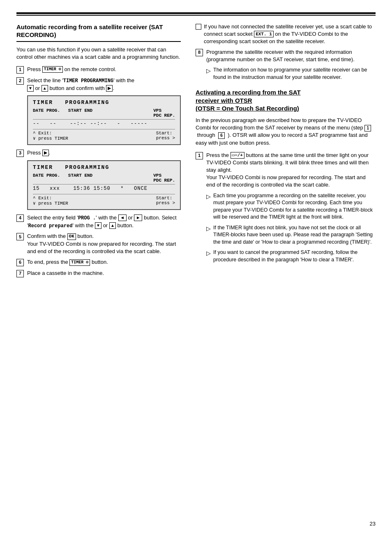  Describe the element at coordinates (104, 168) in the screenshot. I see `screen2-title: TIMER PROGRAMMING` at that location.